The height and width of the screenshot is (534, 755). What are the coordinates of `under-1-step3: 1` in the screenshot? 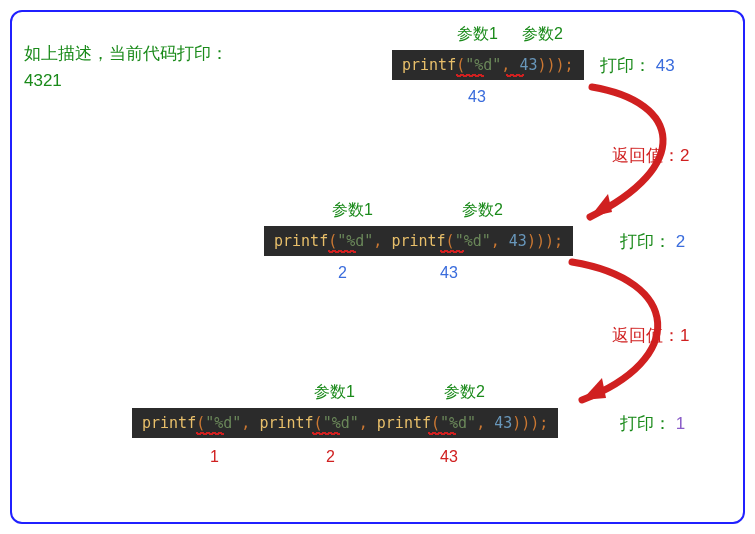 It's located at (214, 457).